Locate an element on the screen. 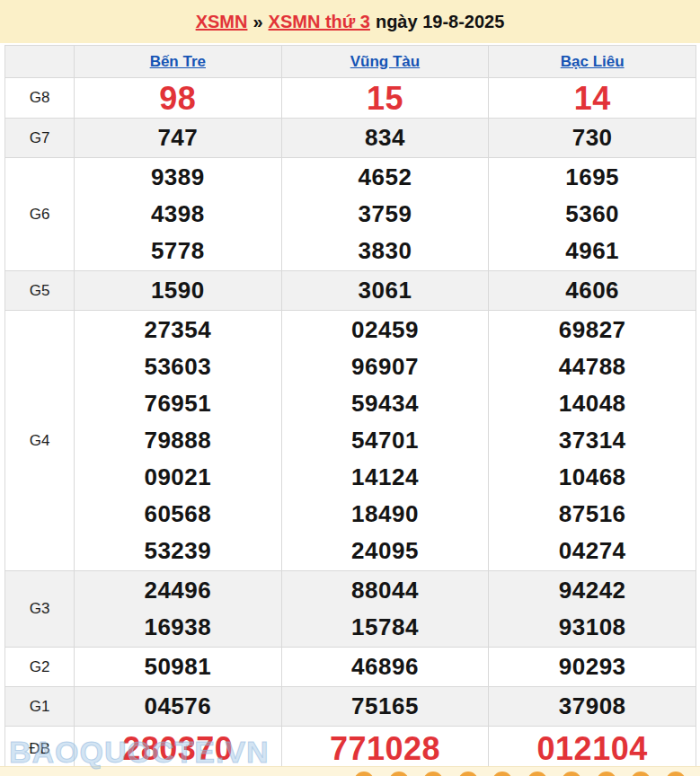 This screenshot has height=776, width=700. number-value: 04576 is located at coordinates (178, 706).